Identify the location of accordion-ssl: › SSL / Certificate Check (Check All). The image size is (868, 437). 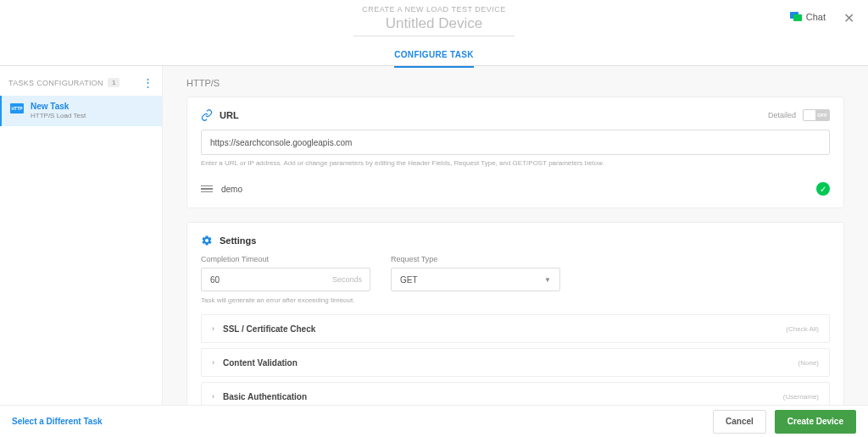
(515, 329).